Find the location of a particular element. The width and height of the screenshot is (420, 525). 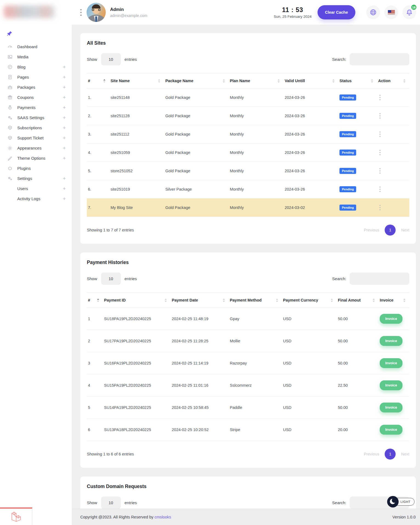

column-header-payment-currency: Payment Currency is located at coordinates (309, 300).